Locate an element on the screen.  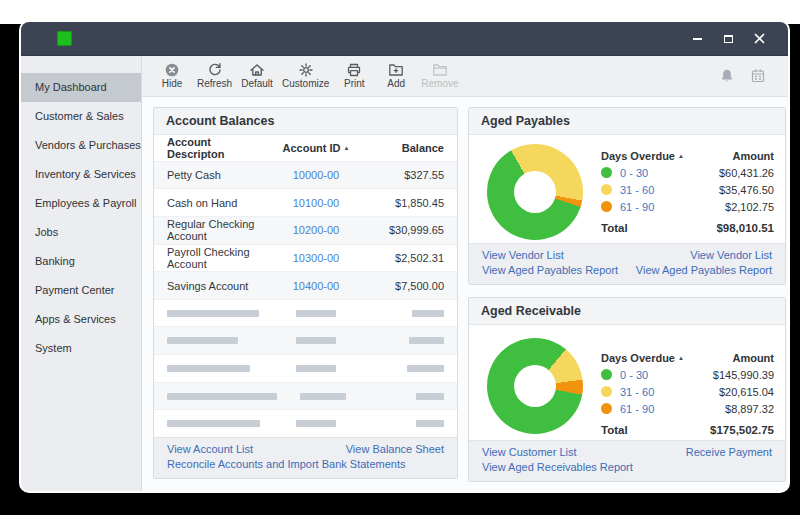
legend-amount: $35,476.50 is located at coordinates (746, 190).